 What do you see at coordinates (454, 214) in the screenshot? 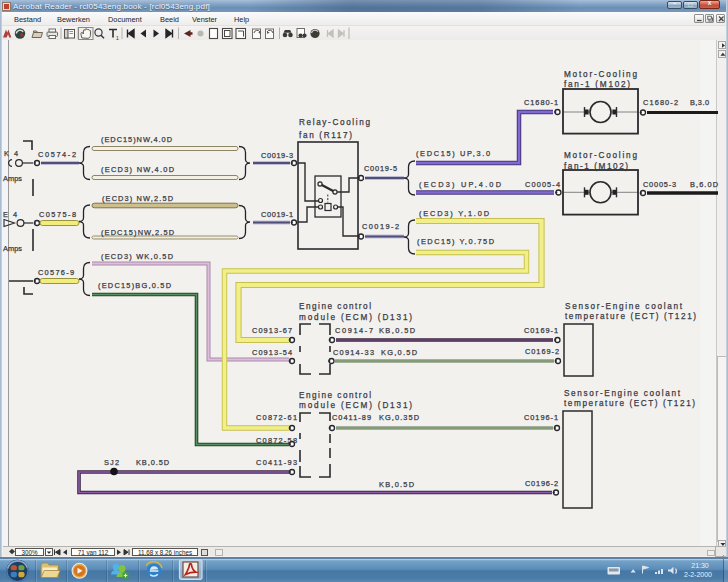
I see `svg-text: (ECD3) Y,1.0D` at bounding box center [454, 214].